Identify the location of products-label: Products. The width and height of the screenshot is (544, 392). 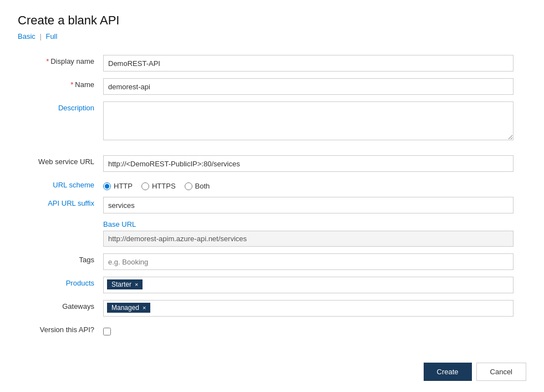
(59, 285).